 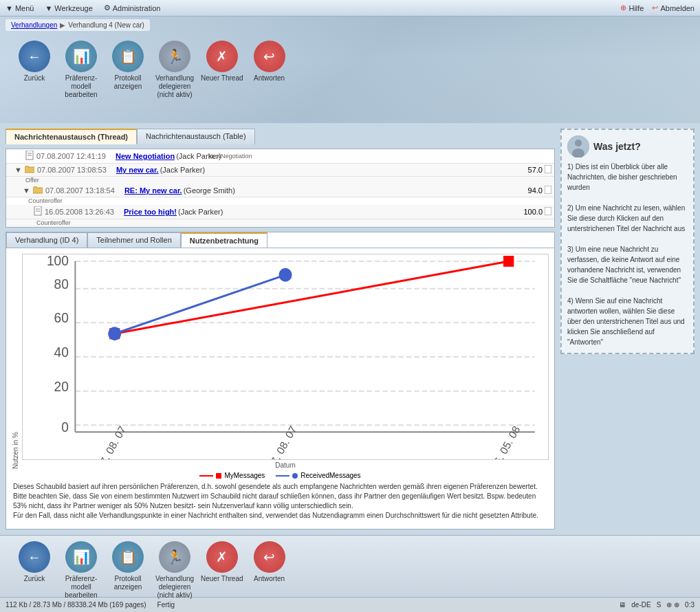 I want to click on bottom-back-label: Zurück, so click(x=34, y=579).